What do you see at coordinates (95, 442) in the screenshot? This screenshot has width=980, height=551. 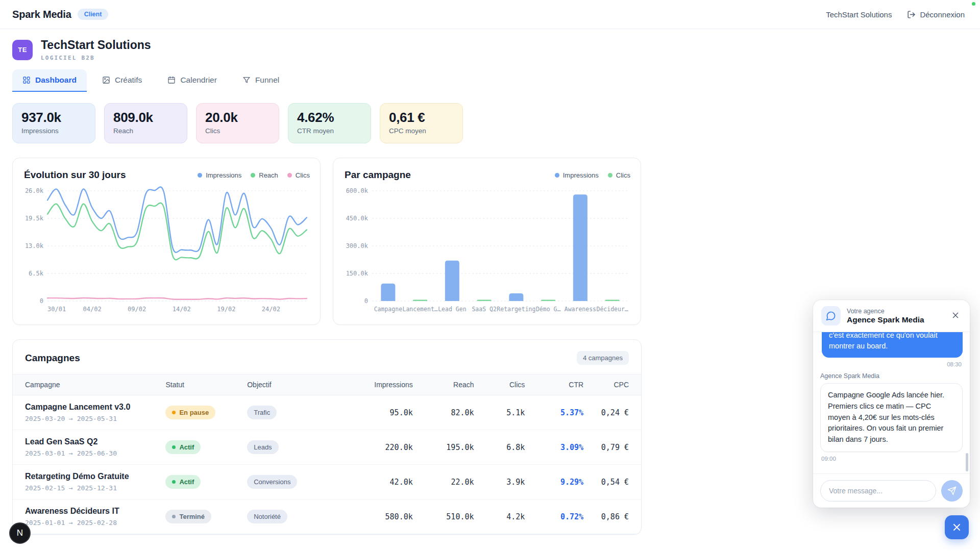 I see `campaign-name: Lead Gen SaaS Q2` at bounding box center [95, 442].